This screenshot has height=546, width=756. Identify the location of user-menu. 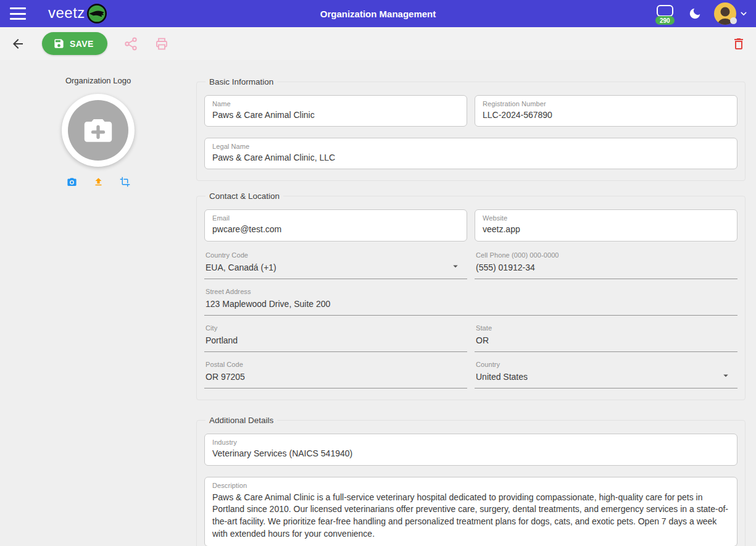
(731, 14).